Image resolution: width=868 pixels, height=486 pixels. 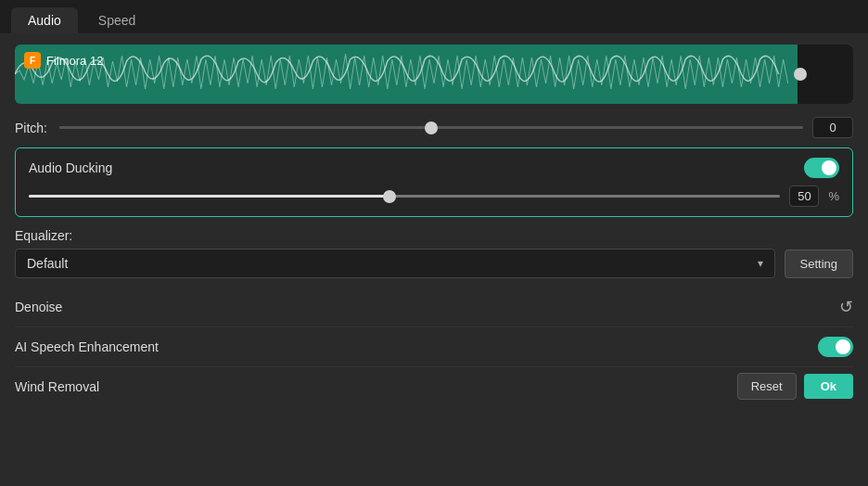 I want to click on ducking-slider-fill, so click(x=210, y=197).